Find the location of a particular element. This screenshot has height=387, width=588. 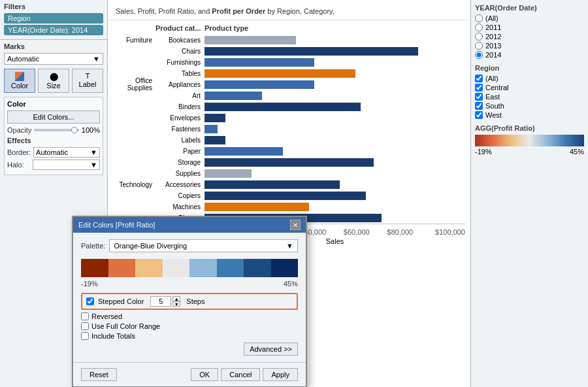

bar-tables-fill is located at coordinates (280, 73).